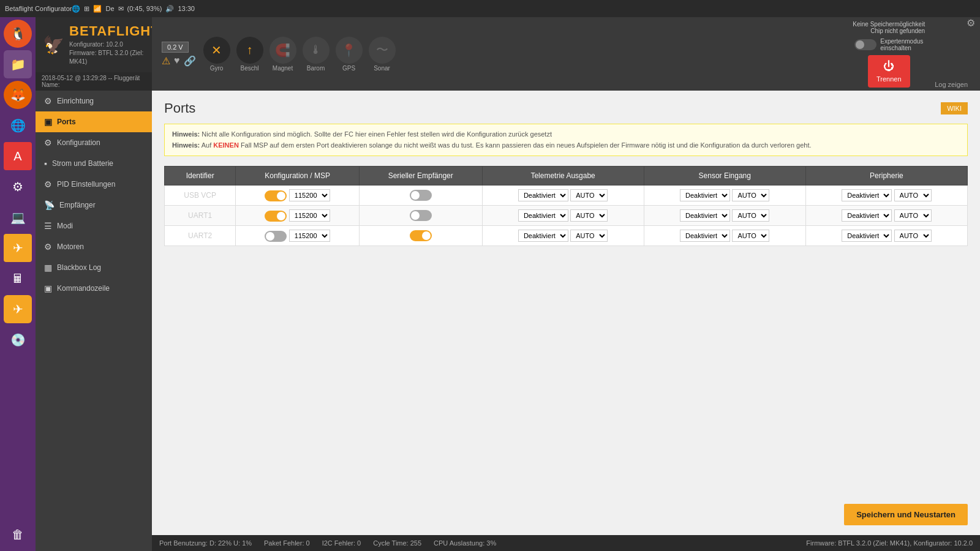  Describe the element at coordinates (889, 71) in the screenshot. I see `disconnect-button: ⏻ Trennen` at that location.